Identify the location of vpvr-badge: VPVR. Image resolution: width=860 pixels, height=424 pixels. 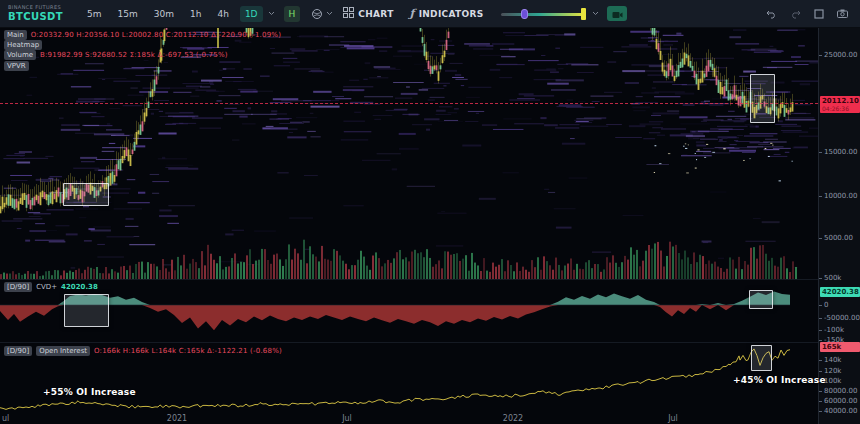
(16, 66).